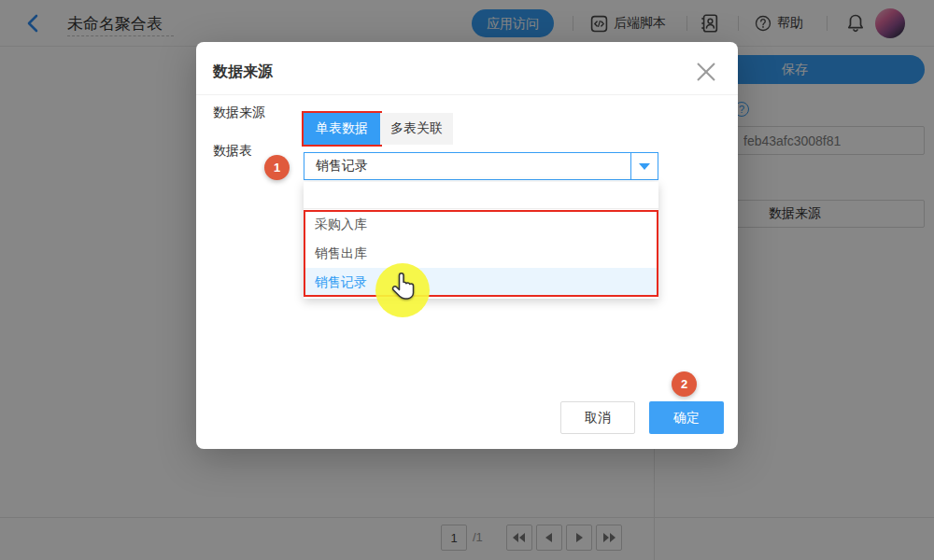 This screenshot has height=560, width=934. What do you see at coordinates (239, 113) in the screenshot?
I see `source-type-label: 数据来源` at bounding box center [239, 113].